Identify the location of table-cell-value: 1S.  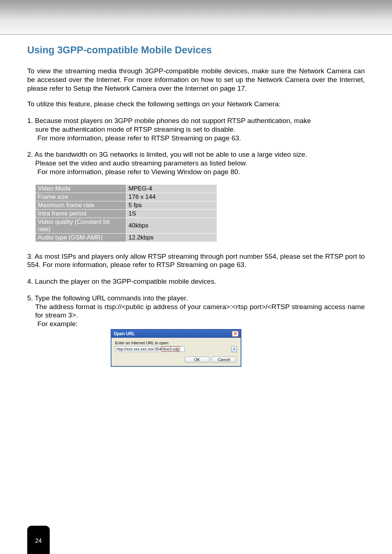
(172, 213).